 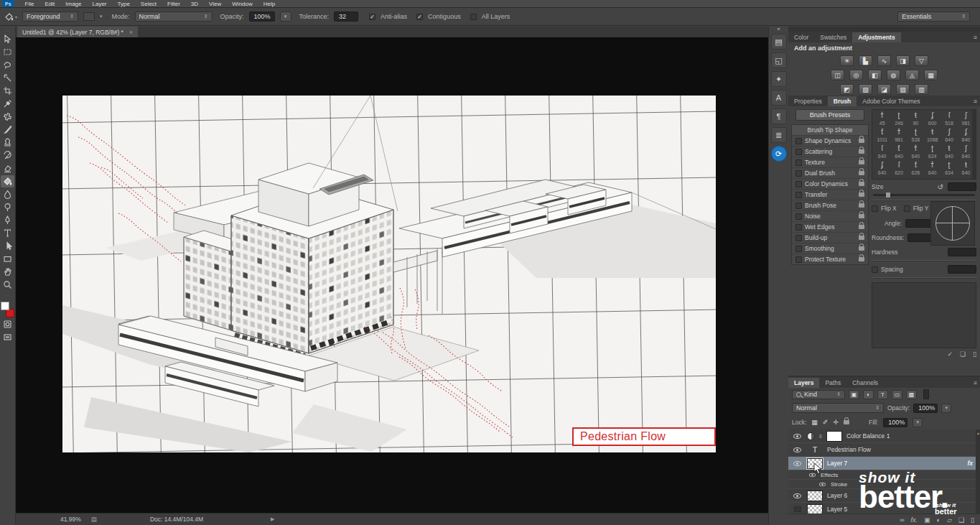 I want to click on magic-wand-tool, so click(x=7, y=78).